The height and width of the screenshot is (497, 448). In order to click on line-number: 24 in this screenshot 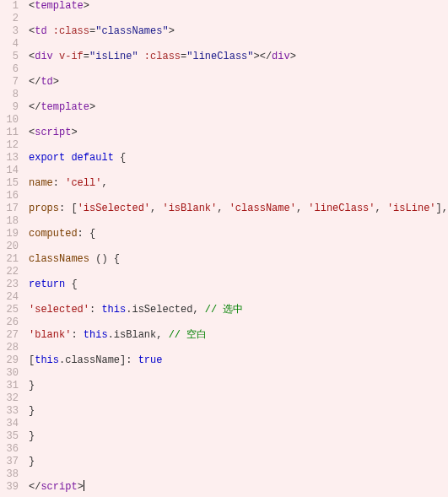, I will do `click(9, 297)`.